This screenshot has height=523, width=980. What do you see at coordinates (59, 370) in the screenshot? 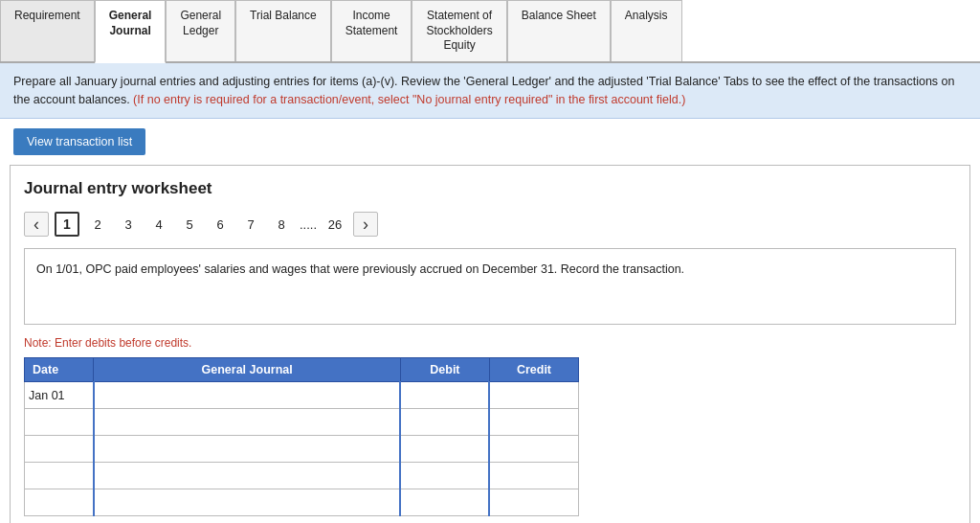
I see `col-header-date: Date` at bounding box center [59, 370].